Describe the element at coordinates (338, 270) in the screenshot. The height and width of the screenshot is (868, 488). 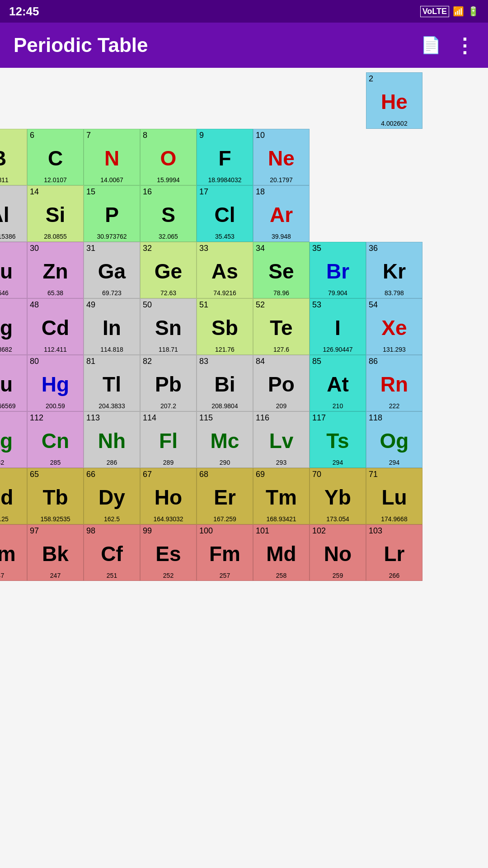
I see `element-Br: 35Br79.904` at that location.